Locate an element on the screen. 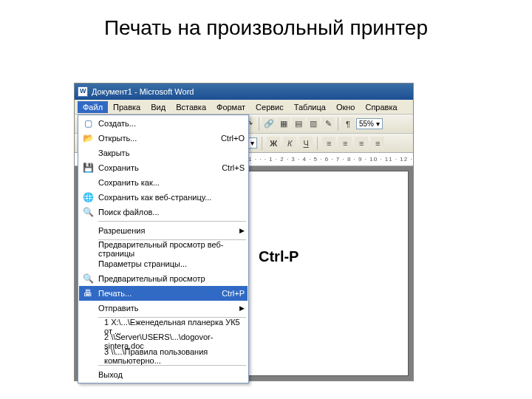 The image size is (532, 399). tb-excel-icon: ▤ is located at coordinates (299, 124).